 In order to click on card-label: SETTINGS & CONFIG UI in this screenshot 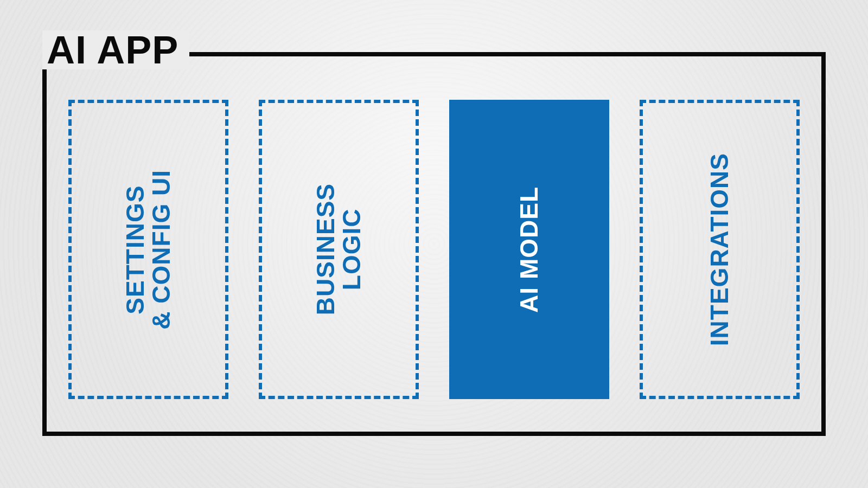, I will do `click(149, 249)`.